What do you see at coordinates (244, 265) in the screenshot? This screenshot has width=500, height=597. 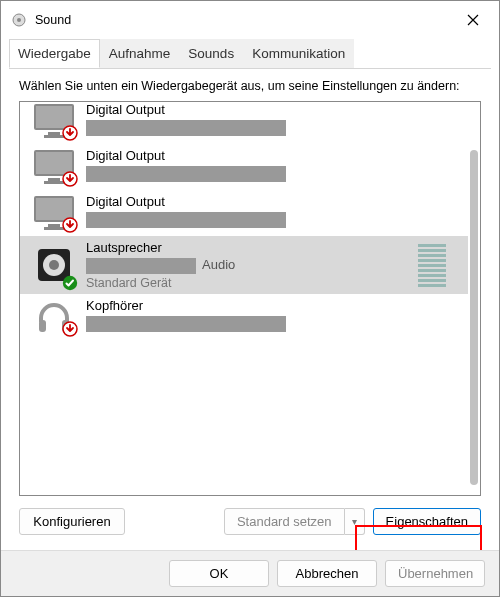 I see `device-row: LautsprecherAudioStandard Gerät` at bounding box center [244, 265].